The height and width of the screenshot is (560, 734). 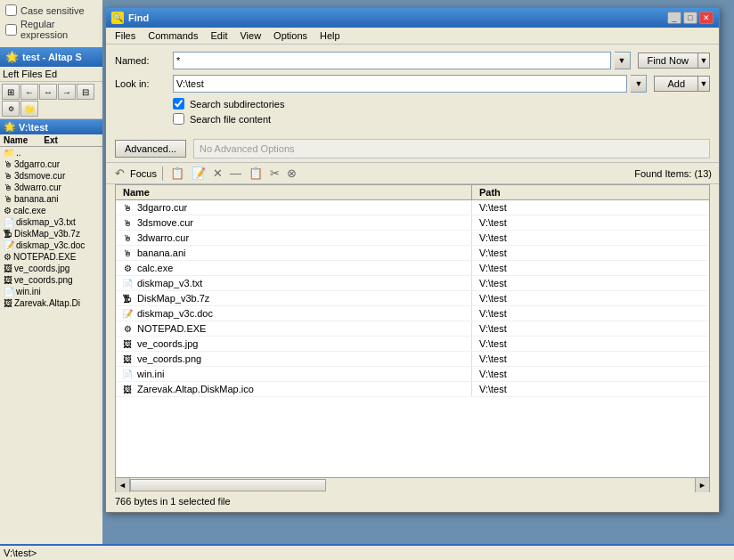 What do you see at coordinates (412, 283) in the screenshot?
I see `table-row: 📄 diskmap_v3.txt V:\test` at bounding box center [412, 283].